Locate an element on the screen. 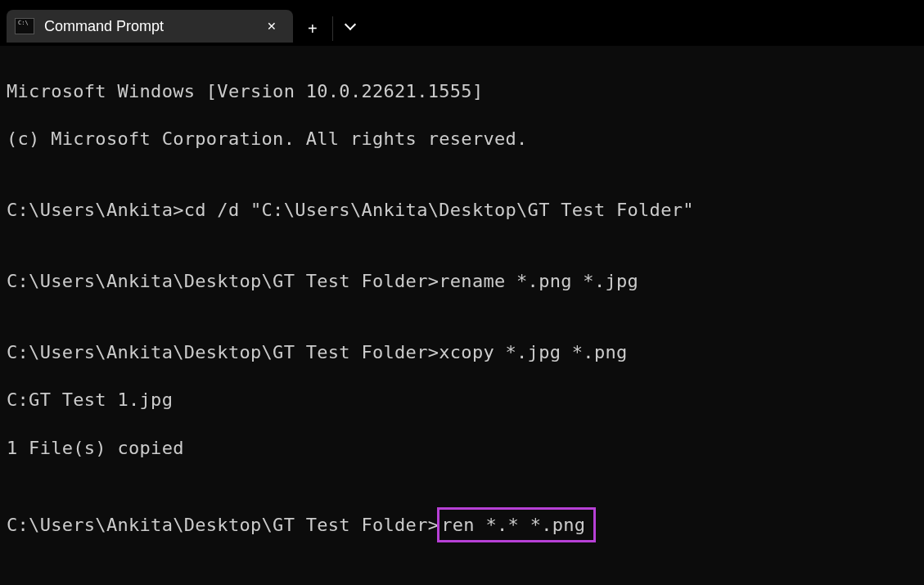 This screenshot has width=924, height=585. terminal-icon-glyph: C:\ is located at coordinates (23, 23).